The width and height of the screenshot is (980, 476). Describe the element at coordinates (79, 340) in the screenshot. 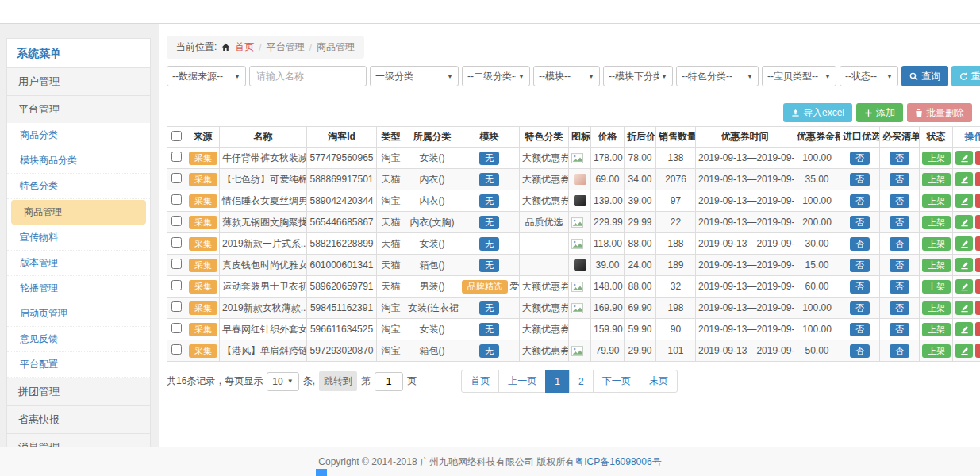

I see `sidebar-item-10: 意见反馈` at that location.